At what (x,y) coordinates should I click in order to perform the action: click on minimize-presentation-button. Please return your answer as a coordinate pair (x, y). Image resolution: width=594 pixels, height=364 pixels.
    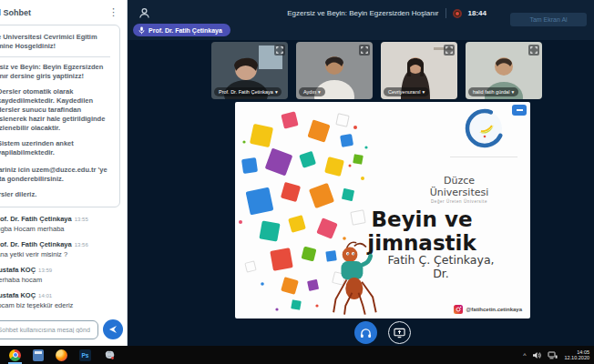
    Looking at the image, I should click on (519, 110).